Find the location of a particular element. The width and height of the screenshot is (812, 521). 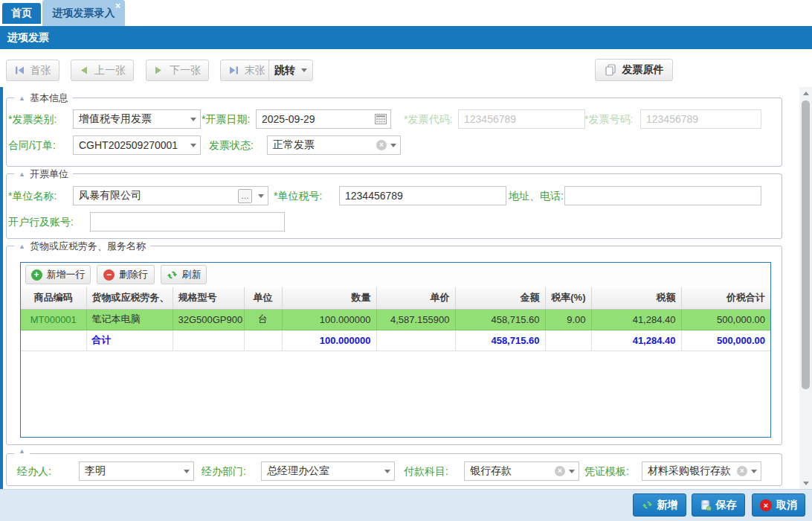

cell-sum-label: 合计 is located at coordinates (129, 340).